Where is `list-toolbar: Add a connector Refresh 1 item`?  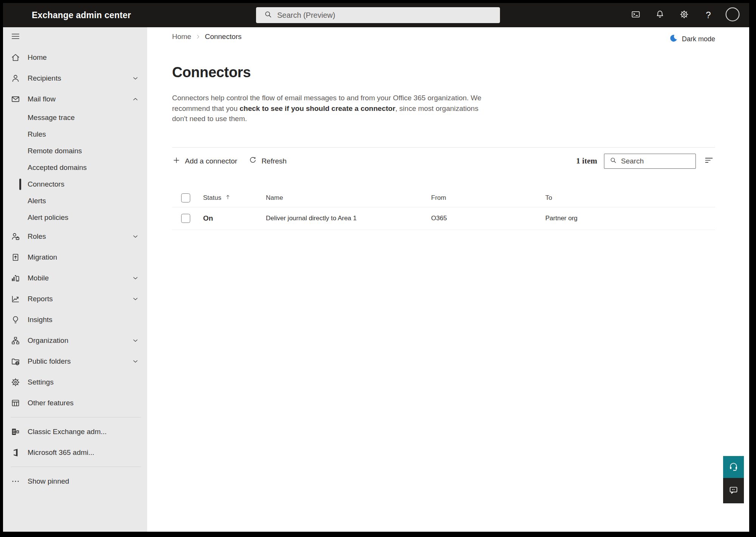
list-toolbar: Add a connector Refresh 1 item is located at coordinates (444, 161).